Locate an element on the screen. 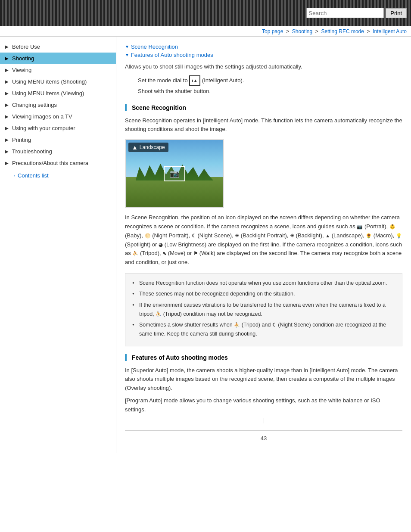 This screenshot has width=411, height=532. notes-list: Scene Recognition function does not oper… is located at coordinates (264, 309).